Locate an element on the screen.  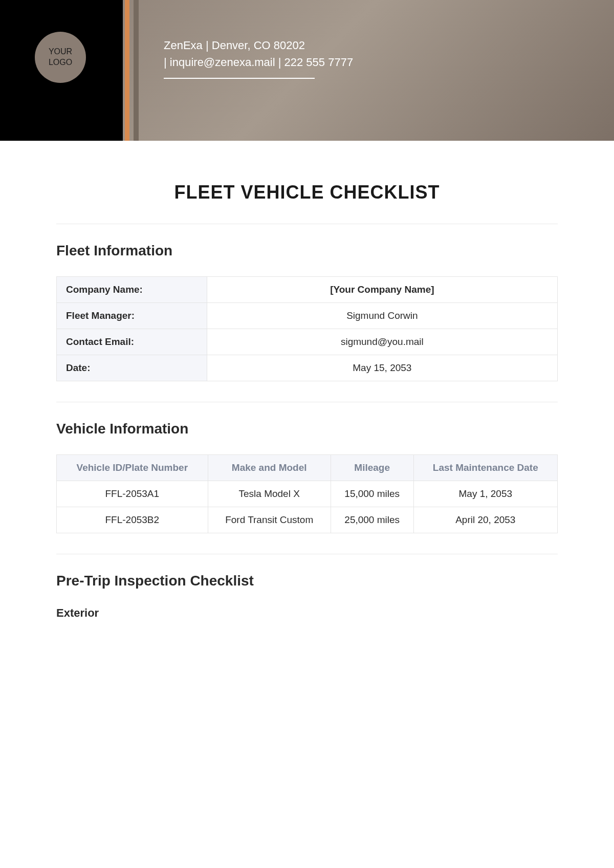
table-row: Company Name: [Your Company Name] is located at coordinates (307, 290).